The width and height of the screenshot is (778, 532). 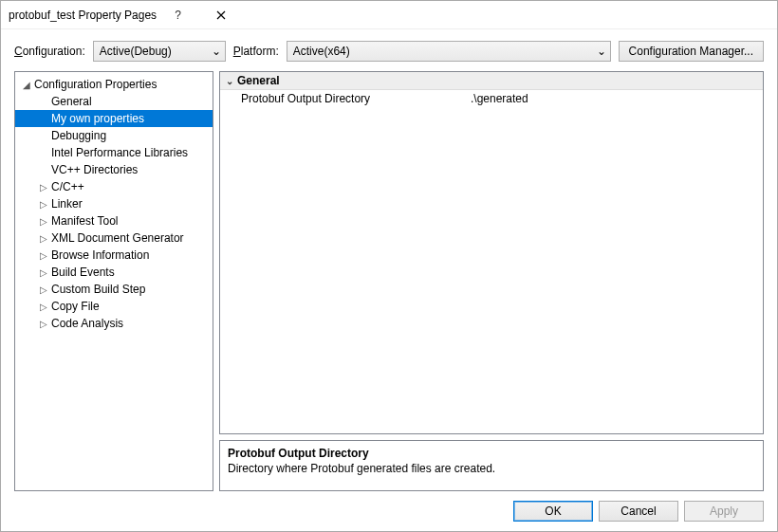 What do you see at coordinates (256, 51) in the screenshot?
I see `platform-label: Platform:` at bounding box center [256, 51].